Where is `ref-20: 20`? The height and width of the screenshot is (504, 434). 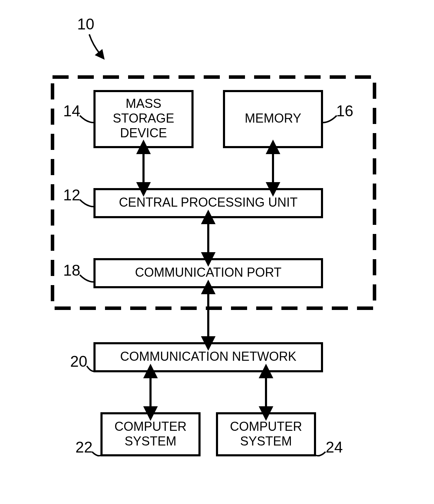 ref-20: 20 is located at coordinates (79, 361).